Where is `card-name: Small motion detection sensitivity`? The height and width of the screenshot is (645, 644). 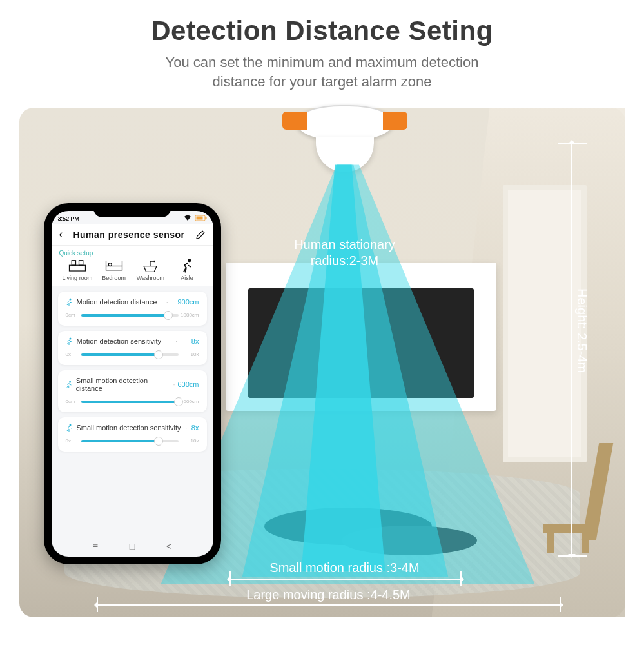 card-name: Small motion detection sensitivity is located at coordinates (124, 428).